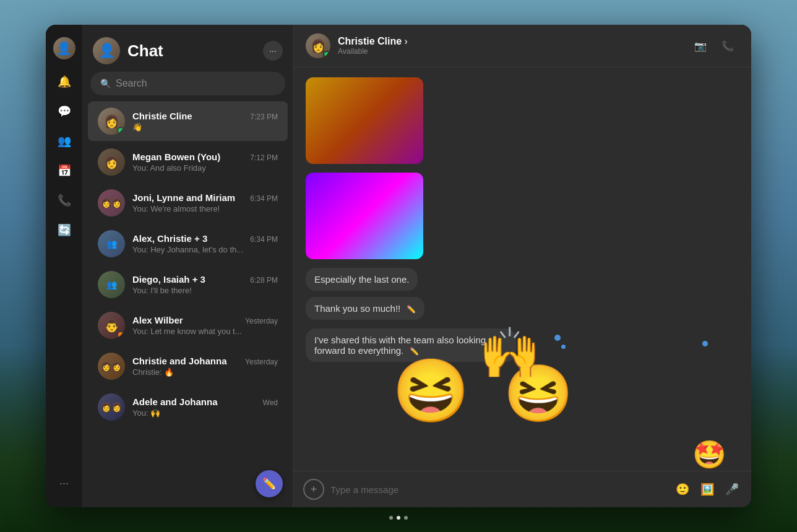  Describe the element at coordinates (192, 51) in the screenshot. I see `app-title: Chat` at that location.